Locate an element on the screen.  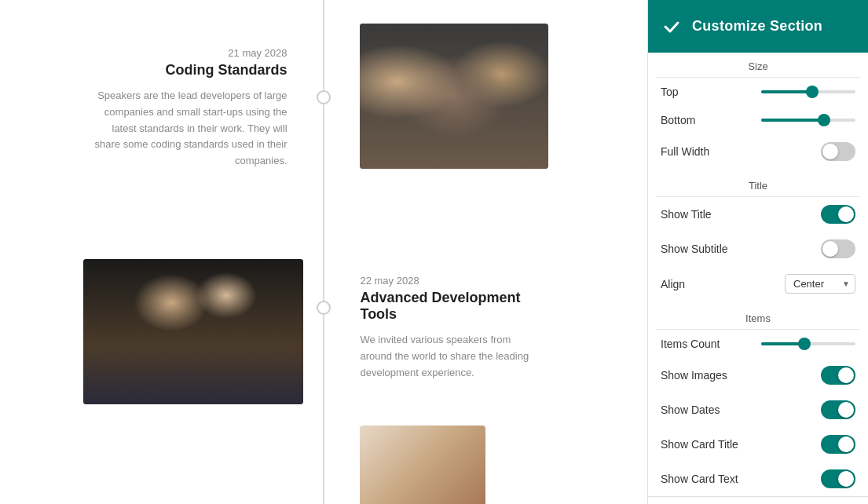
item-3-image is located at coordinates (411, 465).